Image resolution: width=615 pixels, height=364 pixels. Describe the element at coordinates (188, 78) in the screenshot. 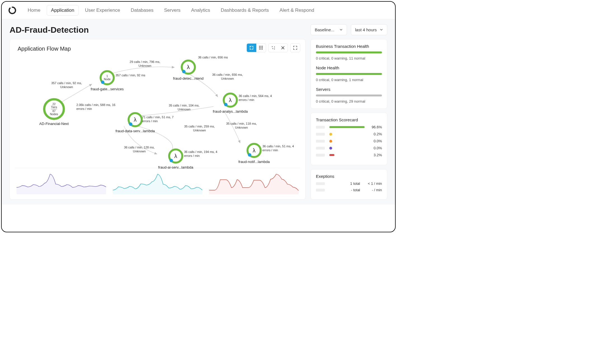

I see `node-label: fraud-detec...ntend` at that location.